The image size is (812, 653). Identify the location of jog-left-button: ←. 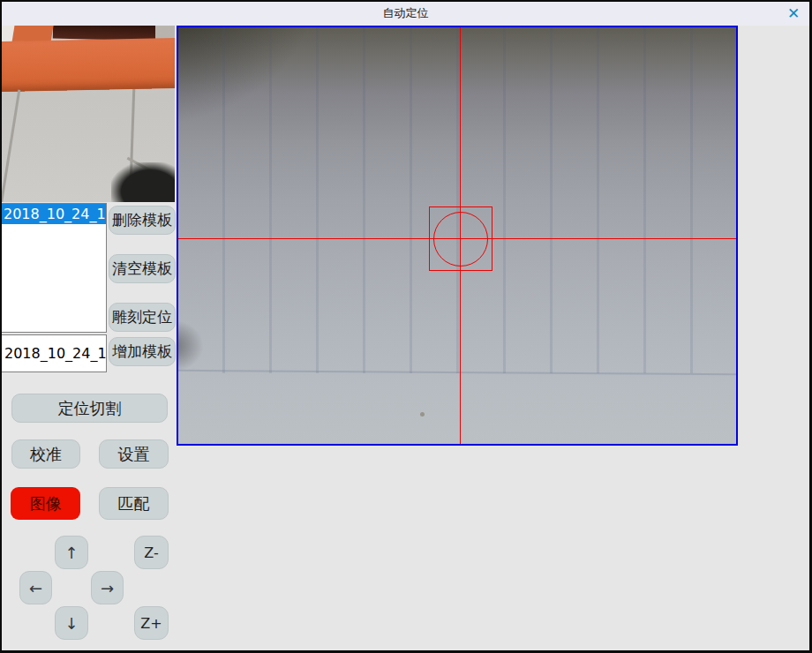
(35, 588).